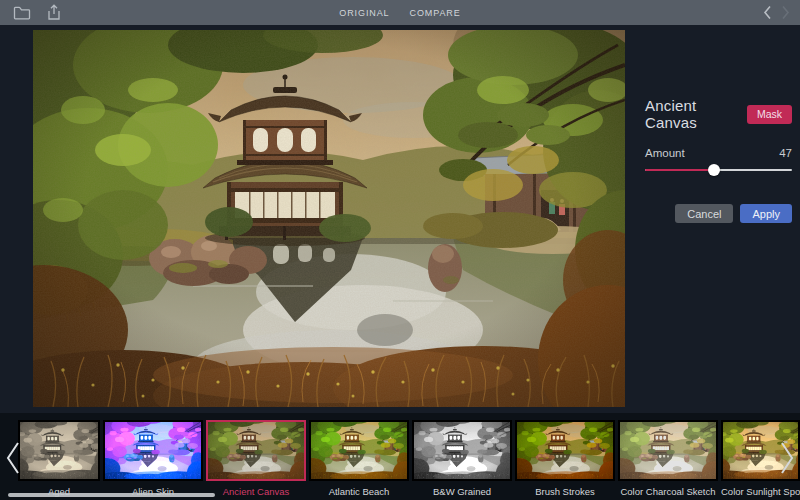  What do you see at coordinates (462, 492) in the screenshot?
I see `filter-name-label: B&W Grained` at bounding box center [462, 492].